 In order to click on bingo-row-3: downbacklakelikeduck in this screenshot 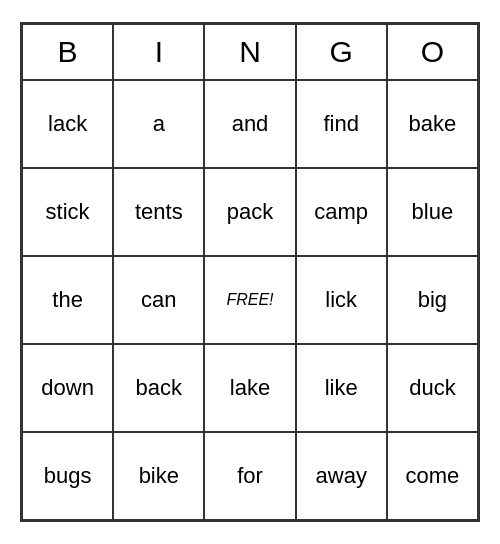, I will do `click(250, 388)`.